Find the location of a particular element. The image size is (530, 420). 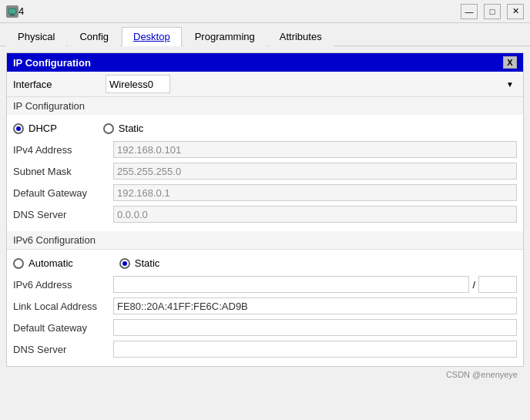

static-ipv4-radio is located at coordinates (109, 129).